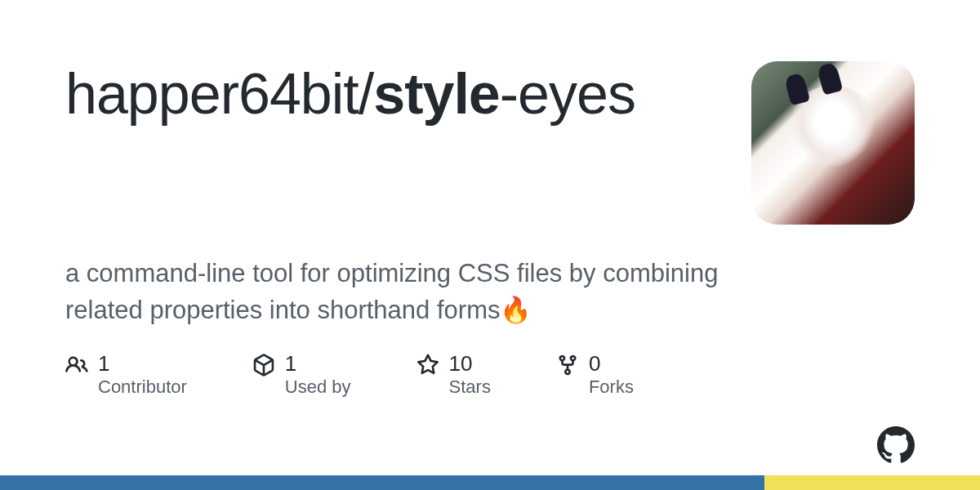 This screenshot has height=490, width=980. What do you see at coordinates (470, 376) in the screenshot?
I see `stat-content: 10 Stars` at bounding box center [470, 376].